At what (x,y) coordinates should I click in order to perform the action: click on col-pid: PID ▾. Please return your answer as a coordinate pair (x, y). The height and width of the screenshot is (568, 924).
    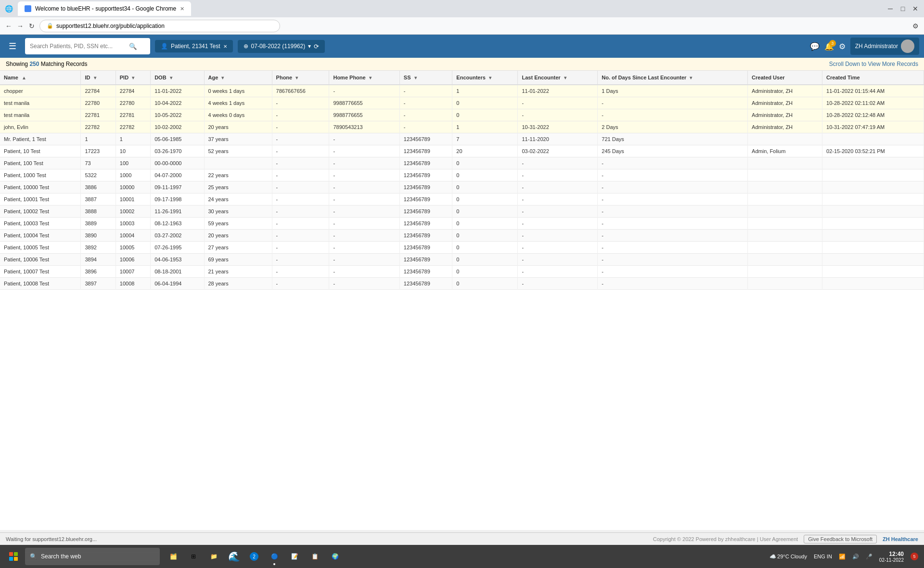
    Looking at the image, I should click on (133, 78).